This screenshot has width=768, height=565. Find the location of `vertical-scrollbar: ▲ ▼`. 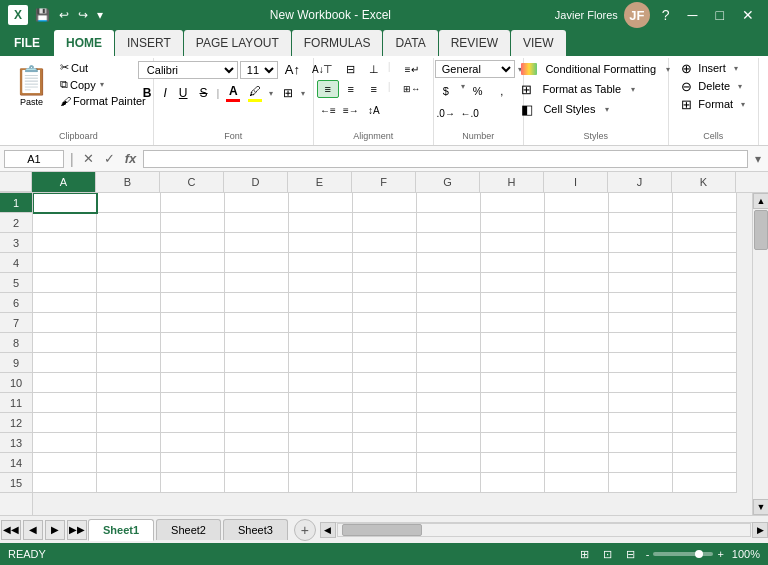

vertical-scrollbar: ▲ ▼ is located at coordinates (760, 354).